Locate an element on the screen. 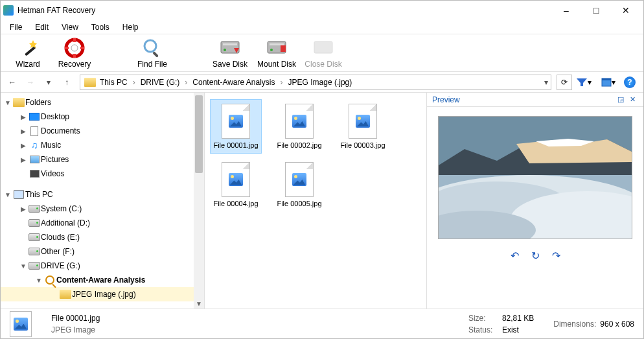 The height and width of the screenshot is (339, 644). tree-documents: ▶Documents is located at coordinates (102, 131).